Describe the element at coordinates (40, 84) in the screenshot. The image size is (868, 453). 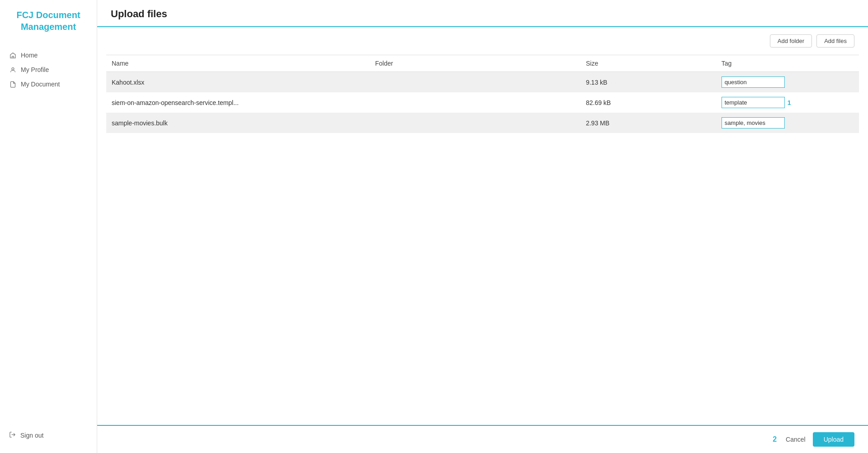
I see `sidebar-item-my-document-label: My Document` at that location.